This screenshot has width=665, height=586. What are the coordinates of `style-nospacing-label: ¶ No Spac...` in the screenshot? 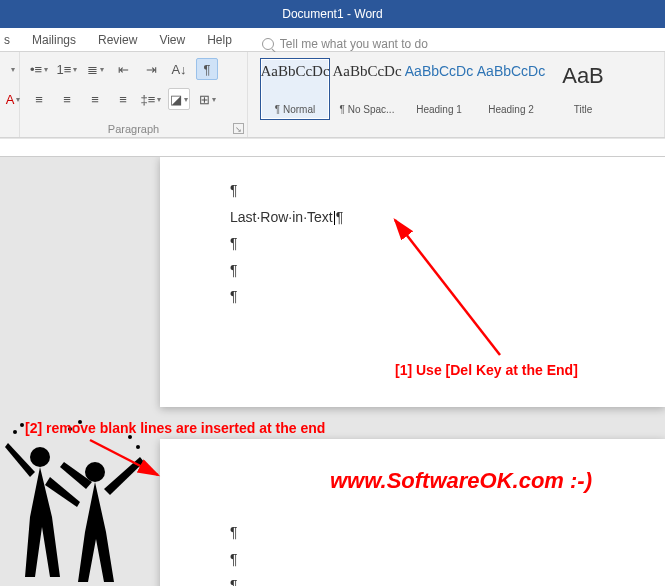 It's located at (367, 110).